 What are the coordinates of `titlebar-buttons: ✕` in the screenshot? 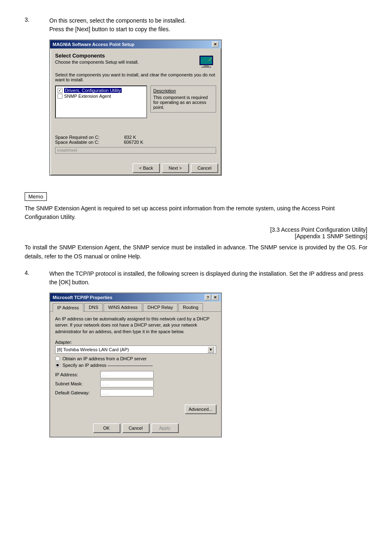 It's located at (215, 44).